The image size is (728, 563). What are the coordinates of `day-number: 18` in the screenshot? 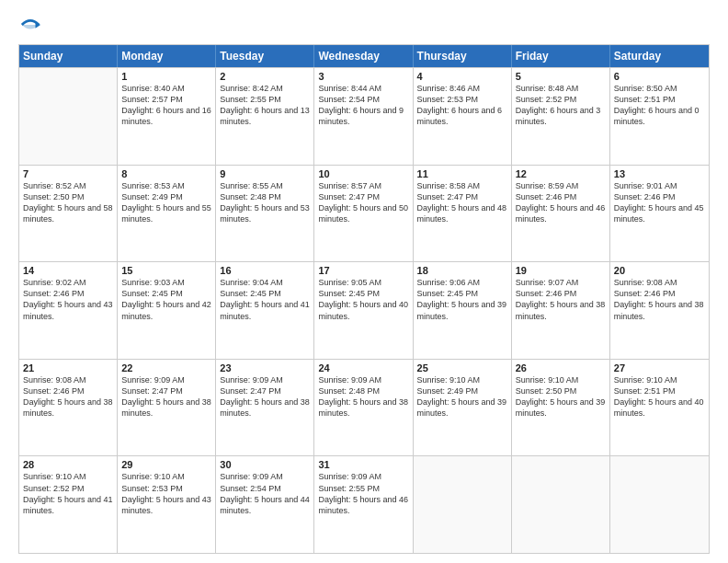 It's located at (462, 270).